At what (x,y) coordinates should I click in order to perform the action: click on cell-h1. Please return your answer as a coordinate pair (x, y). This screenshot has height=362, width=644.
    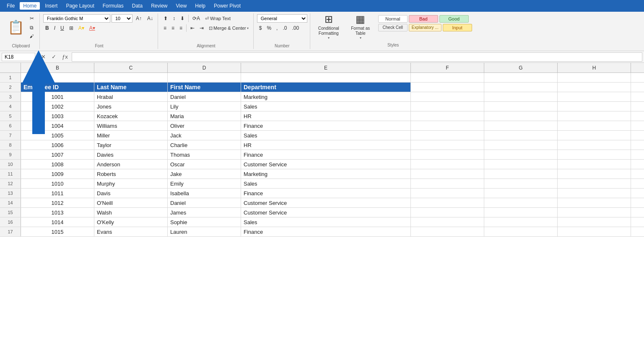
    Looking at the image, I should click on (595, 78).